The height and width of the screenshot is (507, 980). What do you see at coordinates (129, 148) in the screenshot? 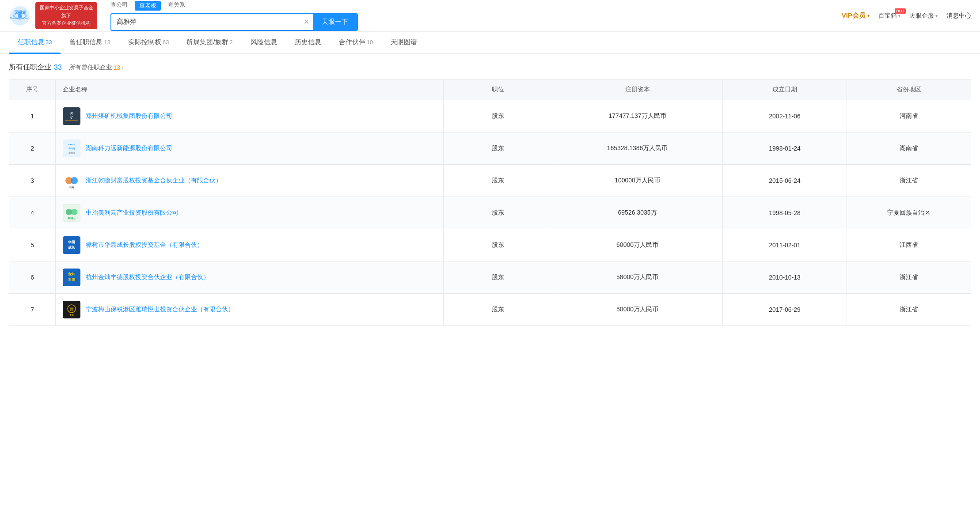
I see `company-name-link: 湖南科力远新能源股份有限公司` at bounding box center [129, 148].